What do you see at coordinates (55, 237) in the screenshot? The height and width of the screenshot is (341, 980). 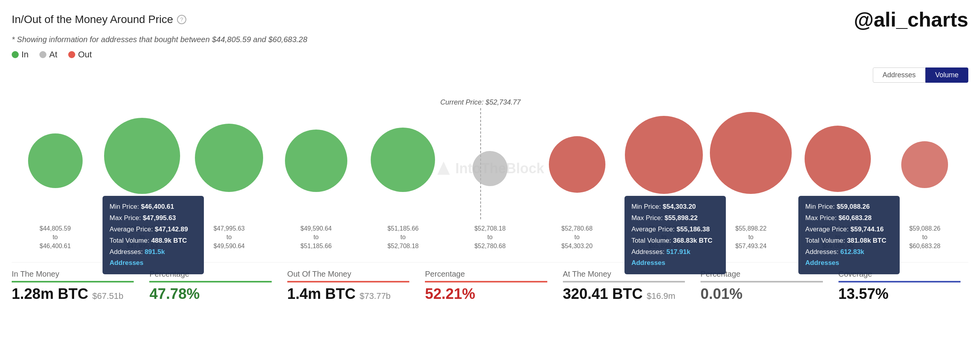 I see `price-label-0: $44,805.59 to $46,400.61` at bounding box center [55, 237].